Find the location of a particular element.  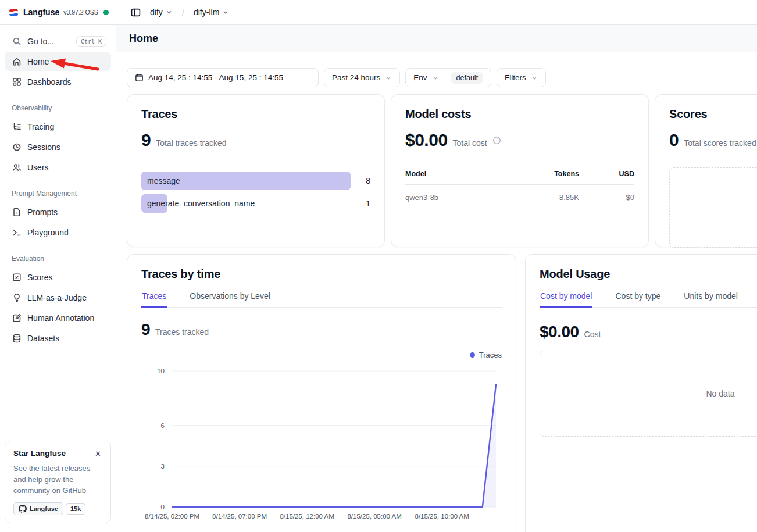

brand-version: v3.97.2 OSS is located at coordinates (81, 12).